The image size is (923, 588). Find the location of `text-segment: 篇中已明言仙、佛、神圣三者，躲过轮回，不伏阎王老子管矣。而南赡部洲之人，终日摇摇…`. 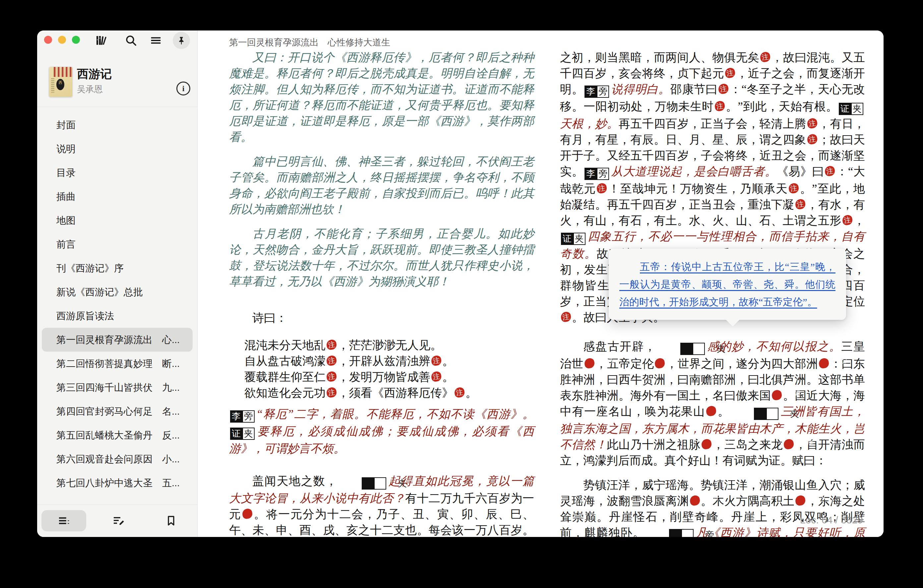

text-segment: 篇中已明言仙、佛、神圣三者，躲过轮回，不伏阎王老子管矣。而南赡部洲之人，终日摇摇… is located at coordinates (382, 186).